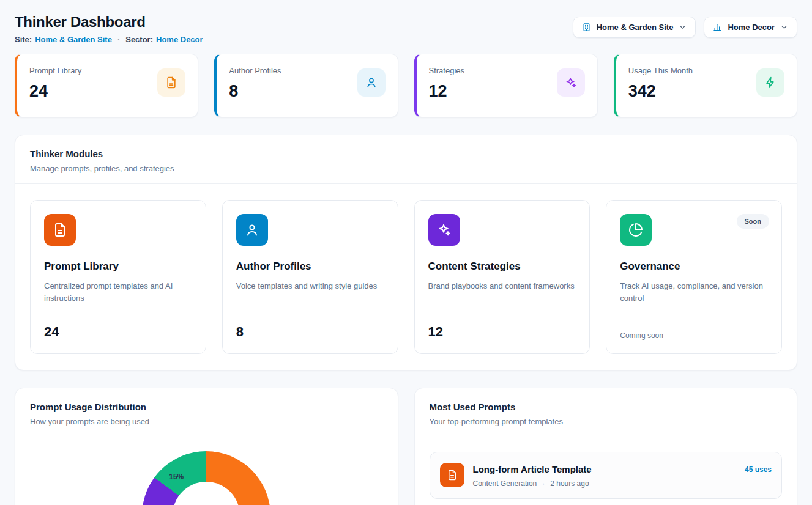 The image size is (812, 505). Describe the element at coordinates (73, 39) in the screenshot. I see `site-link: Home & Garden Site` at that location.